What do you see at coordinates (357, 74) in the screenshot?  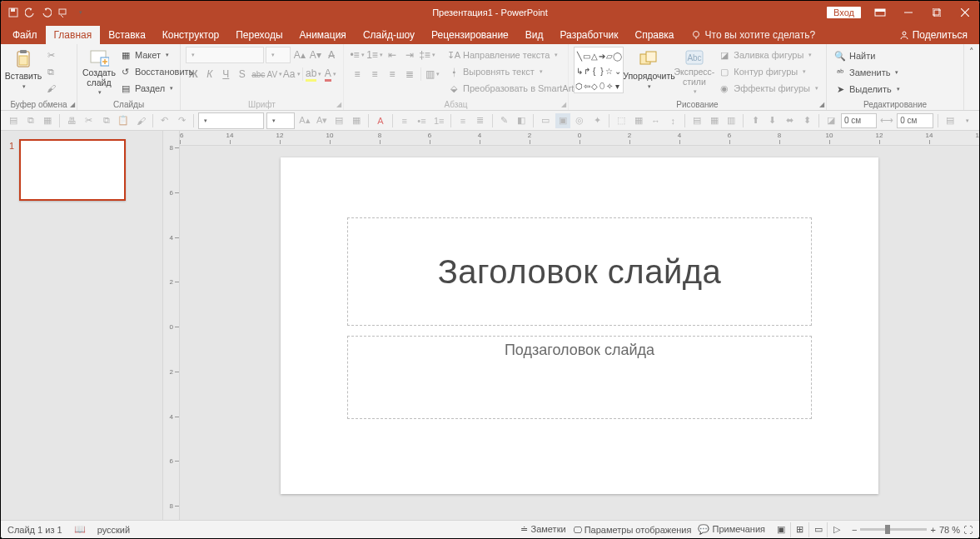 I see `align-left-icon: ≡` at bounding box center [357, 74].